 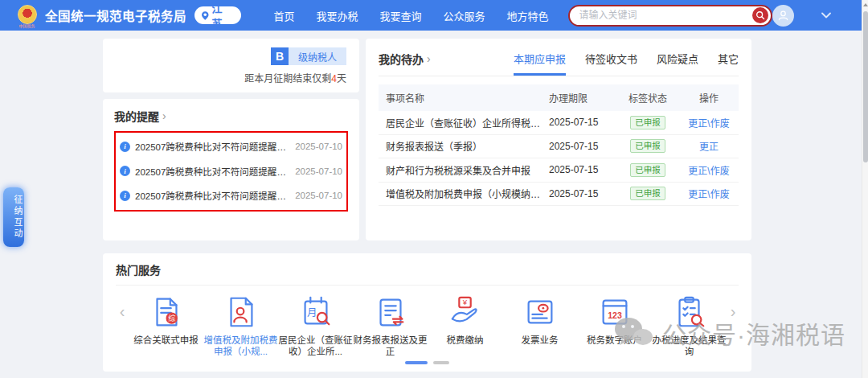 What do you see at coordinates (428, 363) in the screenshot?
I see `carousel-pagination` at bounding box center [428, 363].